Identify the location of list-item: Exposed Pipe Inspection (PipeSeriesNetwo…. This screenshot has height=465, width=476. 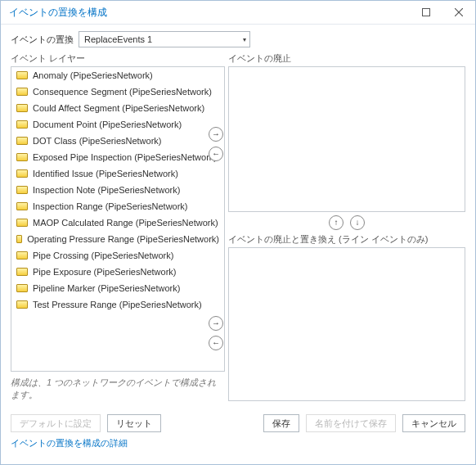
(118, 157).